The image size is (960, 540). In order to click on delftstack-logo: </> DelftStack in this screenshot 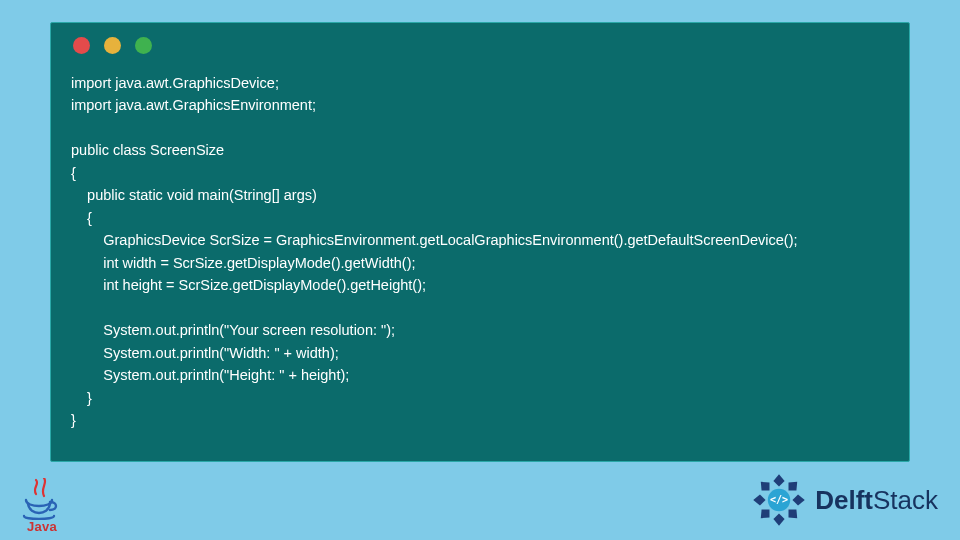, I will do `click(844, 500)`.